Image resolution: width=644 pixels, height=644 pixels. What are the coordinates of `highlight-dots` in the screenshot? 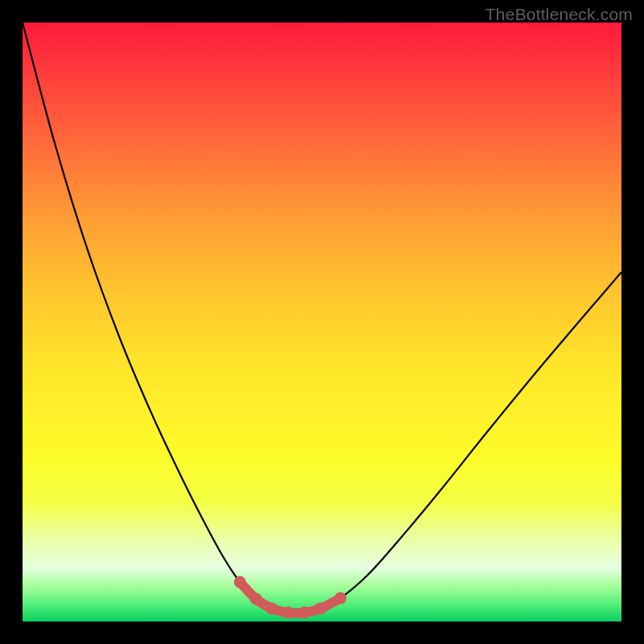 It's located at (291, 597).